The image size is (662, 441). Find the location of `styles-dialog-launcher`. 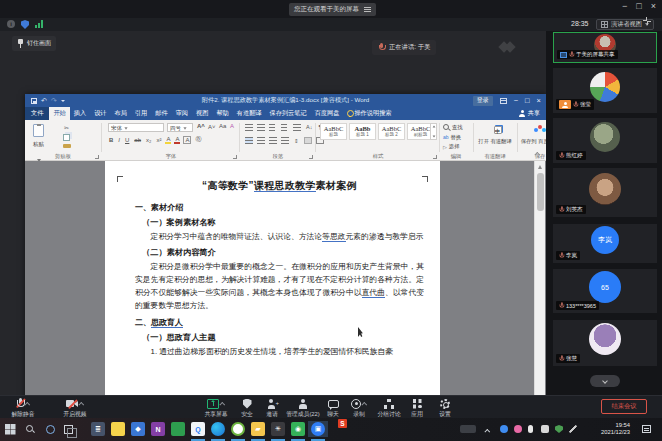

styles-dialog-launcher is located at coordinates (435, 157).